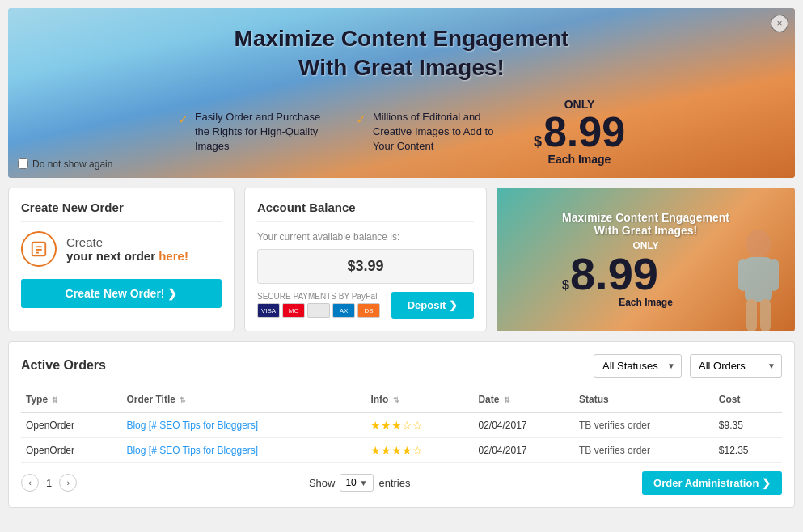 The image size is (803, 532). What do you see at coordinates (71, 399) in the screenshot?
I see `col-type: Type ⇅` at bounding box center [71, 399].